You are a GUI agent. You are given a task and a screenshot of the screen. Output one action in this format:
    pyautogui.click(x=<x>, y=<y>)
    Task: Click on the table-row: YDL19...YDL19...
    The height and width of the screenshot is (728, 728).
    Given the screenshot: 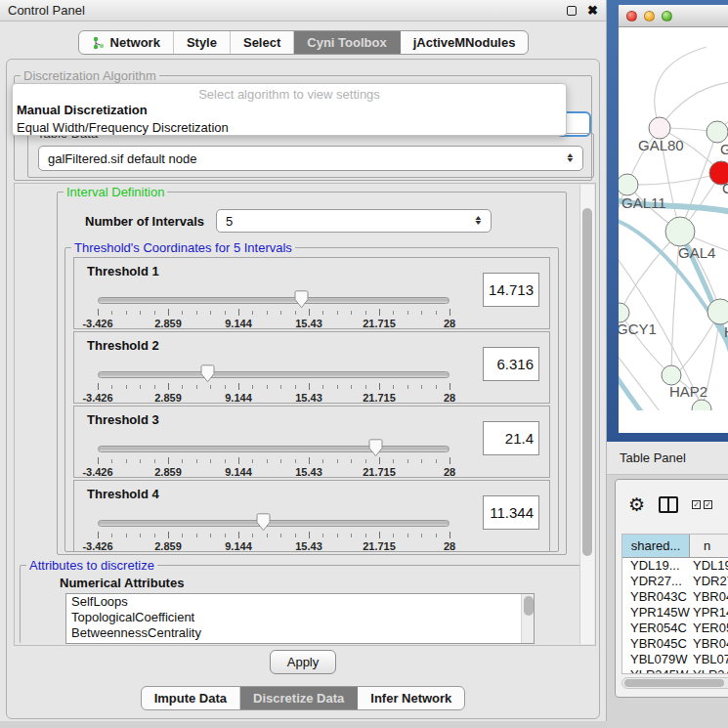 What is the action you would take?
    pyautogui.click(x=675, y=566)
    